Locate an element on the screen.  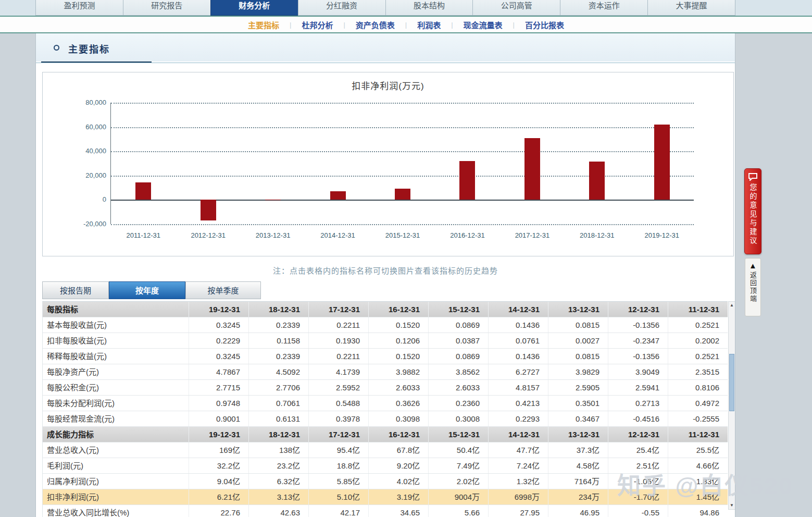
table-cell: 0.4213 is located at coordinates (518, 403).